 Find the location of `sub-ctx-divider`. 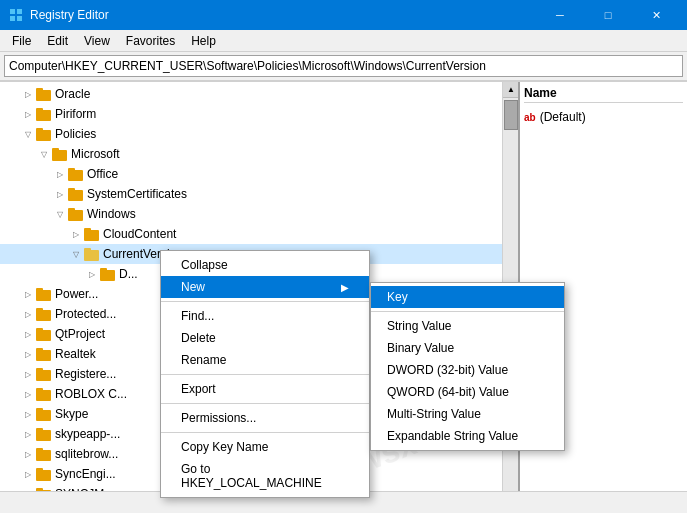

sub-ctx-divider is located at coordinates (468, 312).